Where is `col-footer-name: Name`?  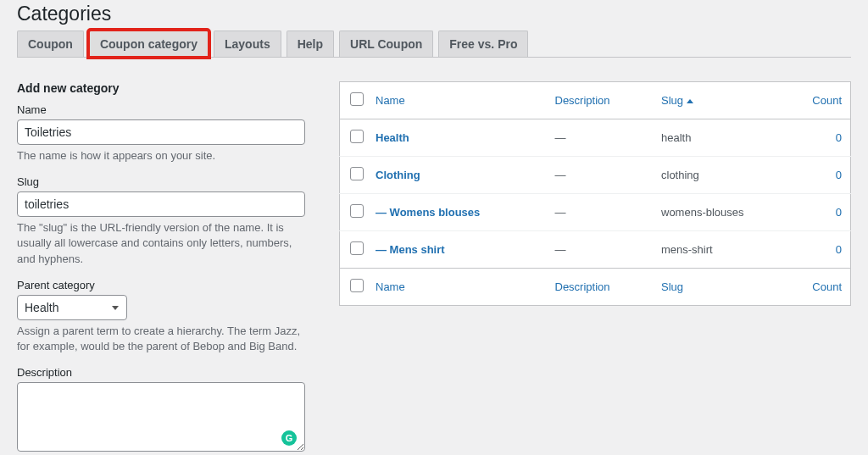 col-footer-name: Name is located at coordinates (457, 287).